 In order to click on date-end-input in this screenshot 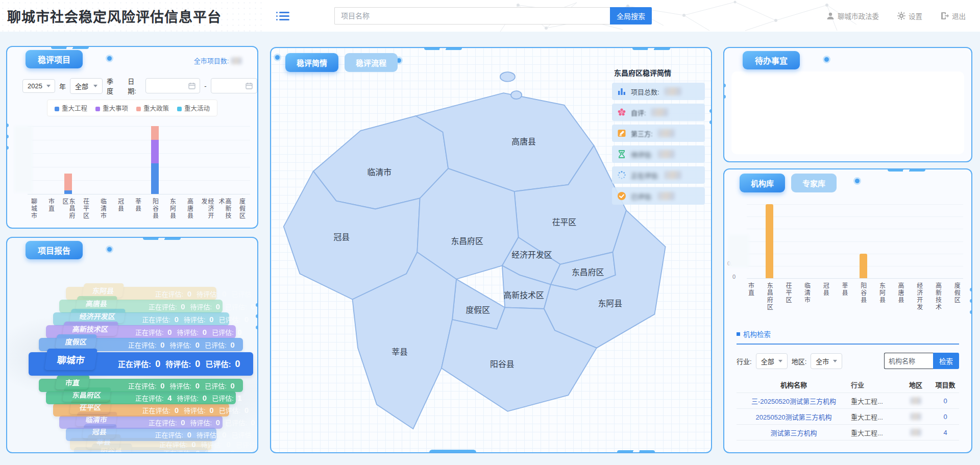, I will do `click(234, 86)`.